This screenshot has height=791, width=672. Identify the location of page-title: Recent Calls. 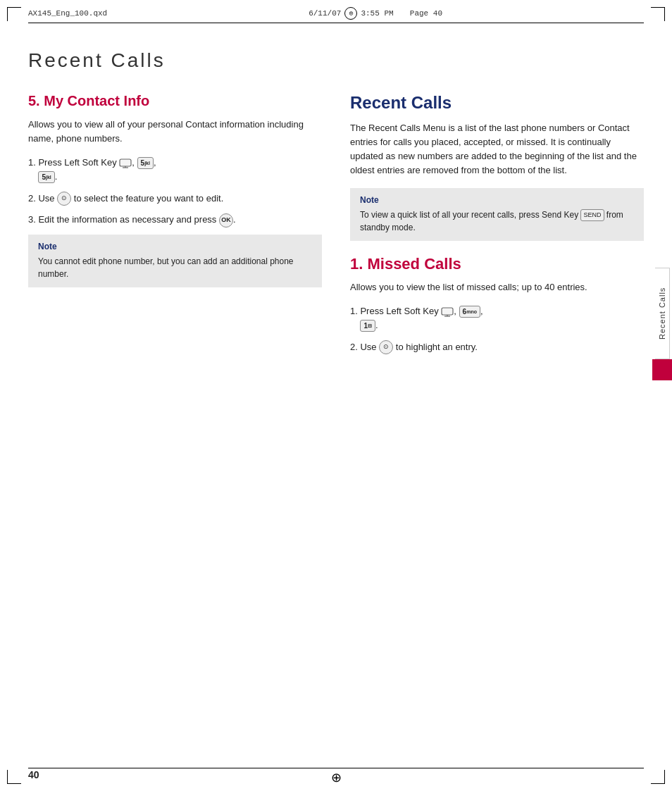
(336, 61).